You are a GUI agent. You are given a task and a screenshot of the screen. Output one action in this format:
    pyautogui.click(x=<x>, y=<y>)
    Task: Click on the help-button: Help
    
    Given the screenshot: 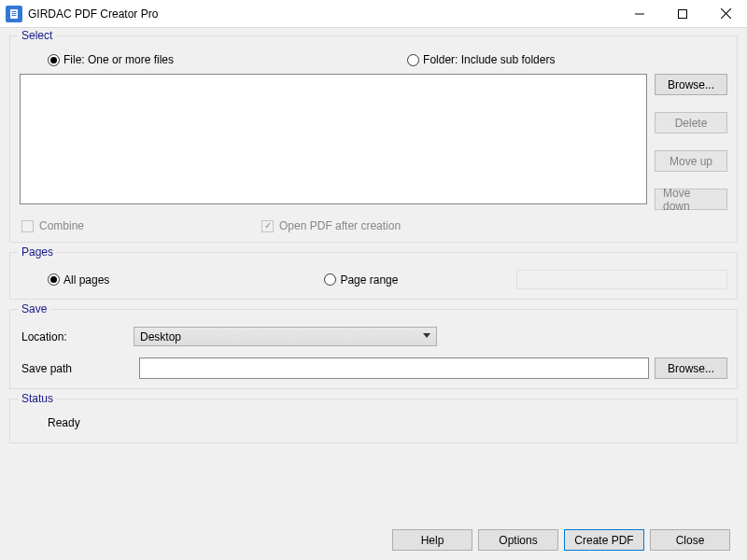 What is the action you would take?
    pyautogui.click(x=432, y=539)
    